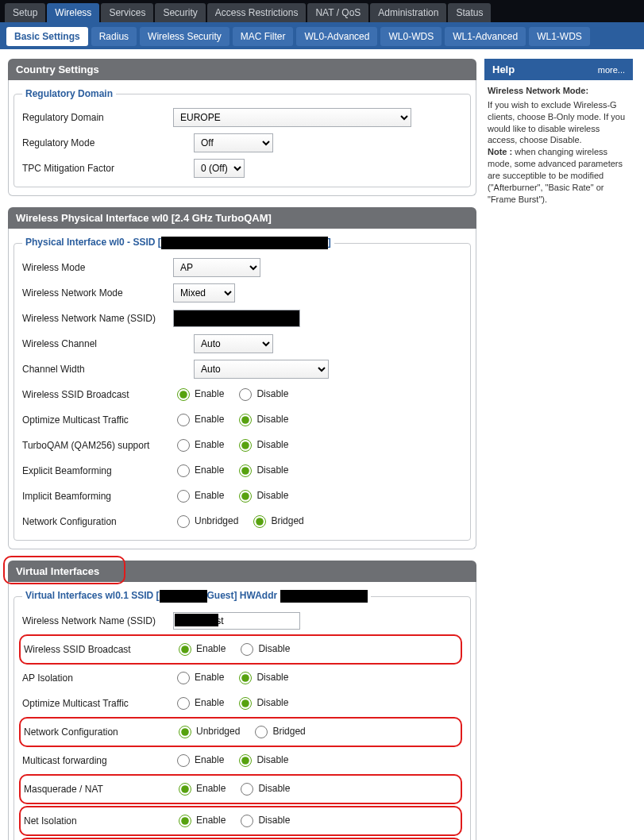  Describe the element at coordinates (114, 37) in the screenshot. I see `subnav-radius: Radius` at that location.